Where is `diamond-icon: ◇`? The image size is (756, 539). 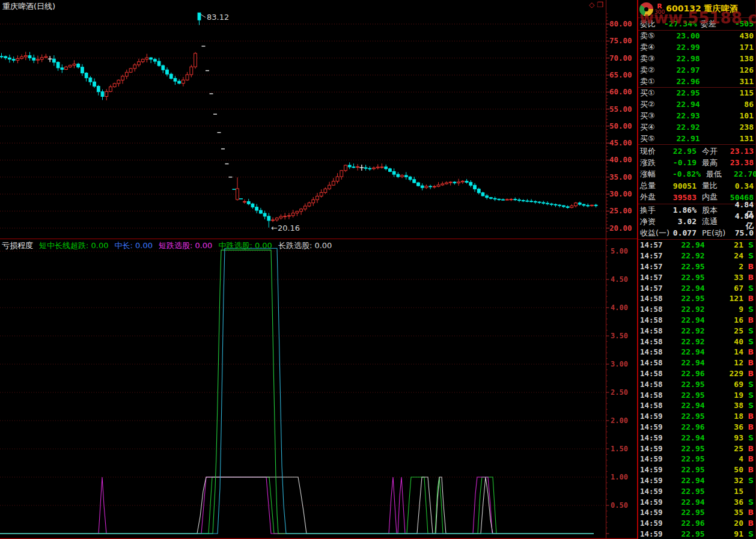
diamond-icon: ◇ is located at coordinates (593, 5).